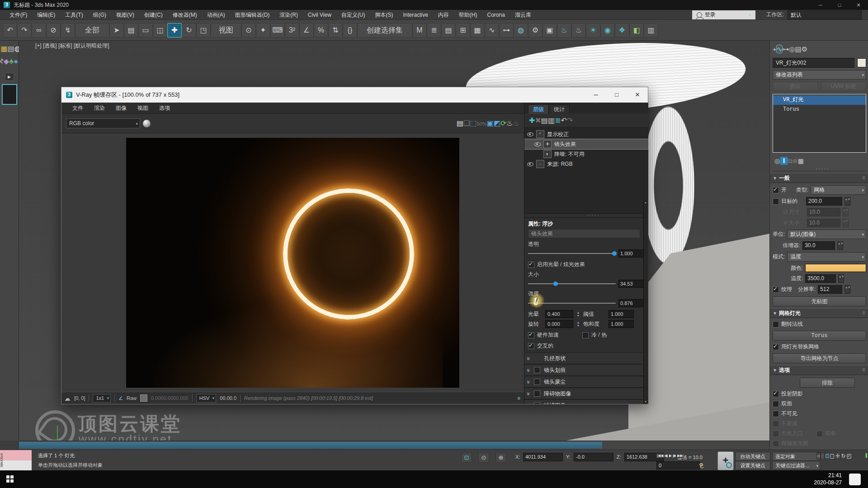 This screenshot has width=868, height=488. What do you see at coordinates (143, 108) in the screenshot?
I see `vfb-menu-item: 视图` at bounding box center [143, 108].